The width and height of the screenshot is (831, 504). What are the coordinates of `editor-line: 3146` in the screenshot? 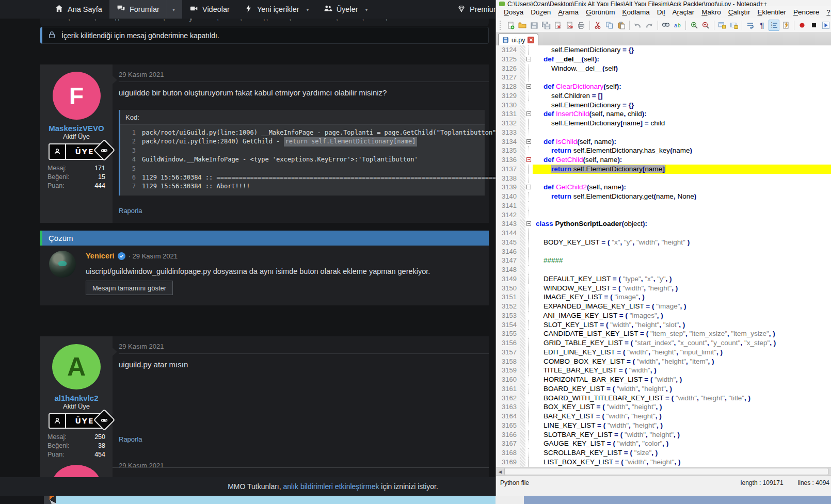 It's located at (664, 252).